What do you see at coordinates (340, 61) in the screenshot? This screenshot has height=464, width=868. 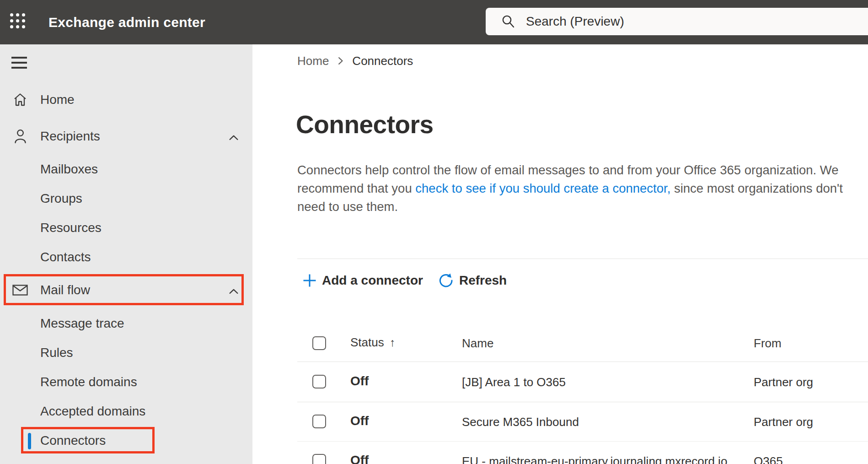 I see `chevron-right-icon` at bounding box center [340, 61].